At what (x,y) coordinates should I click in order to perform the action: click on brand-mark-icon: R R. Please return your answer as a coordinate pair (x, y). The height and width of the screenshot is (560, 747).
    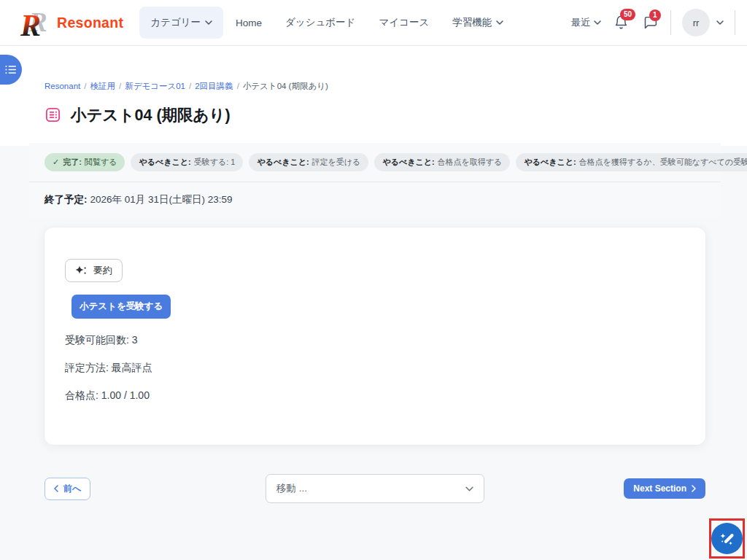
    Looking at the image, I should click on (35, 23).